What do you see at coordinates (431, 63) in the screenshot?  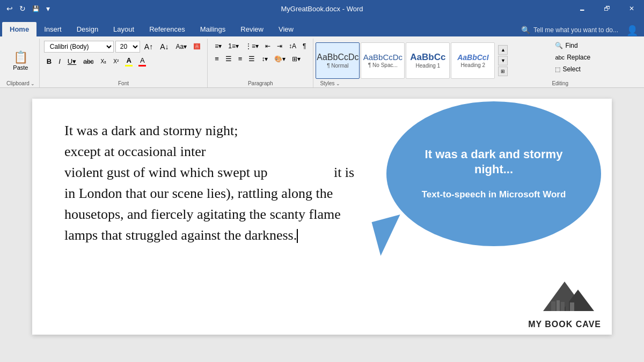 I see `styles-group-wrapper: AaBbCcDc ¶ Normal AaBbCcDc ¶ No Spac... …` at bounding box center [431, 63].